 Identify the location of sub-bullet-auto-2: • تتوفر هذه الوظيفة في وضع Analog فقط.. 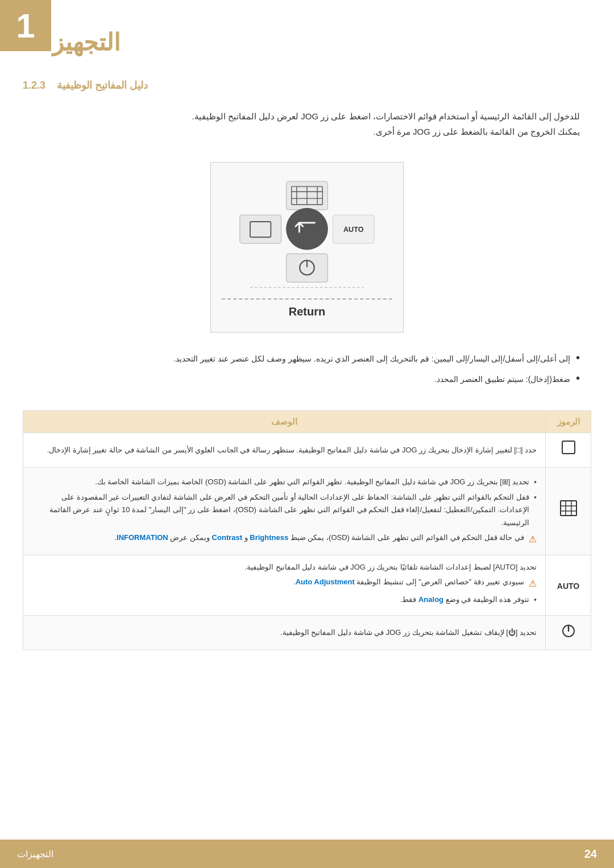
(284, 600).